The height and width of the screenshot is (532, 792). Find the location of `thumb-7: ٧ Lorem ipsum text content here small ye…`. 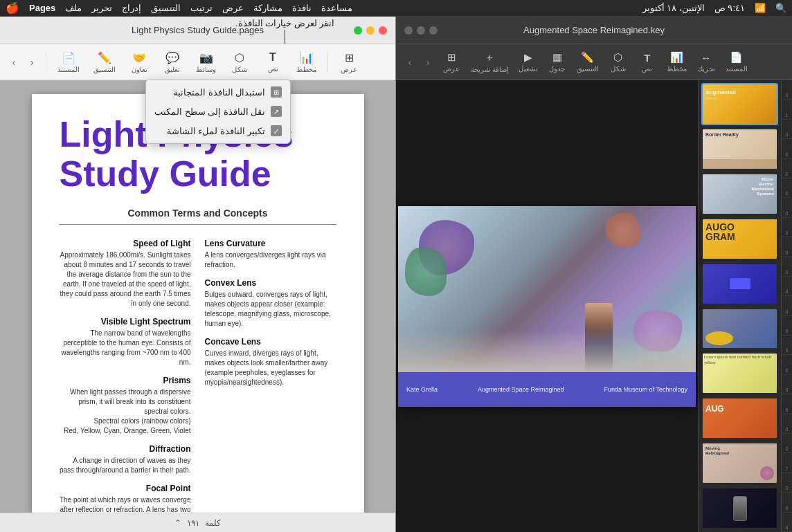

thumb-7: ٧ Lorem ipsum text content here small ye… is located at coordinates (739, 374).